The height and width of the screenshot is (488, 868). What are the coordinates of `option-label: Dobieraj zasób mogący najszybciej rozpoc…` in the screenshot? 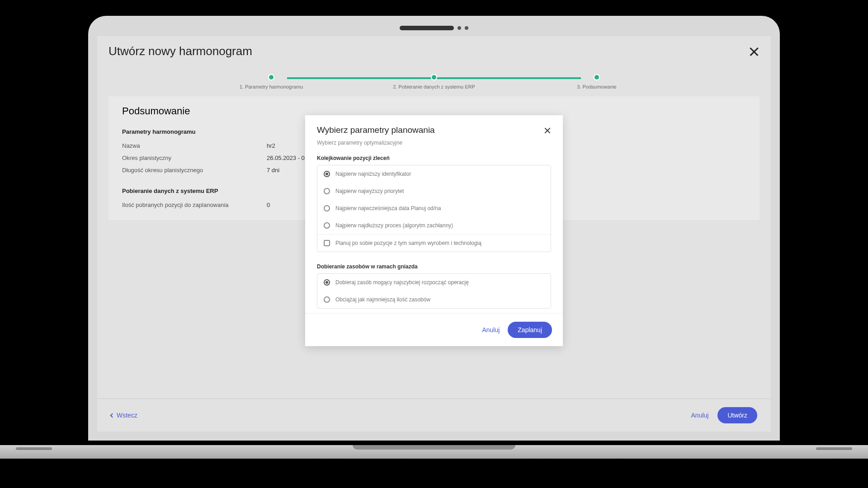 It's located at (402, 282).